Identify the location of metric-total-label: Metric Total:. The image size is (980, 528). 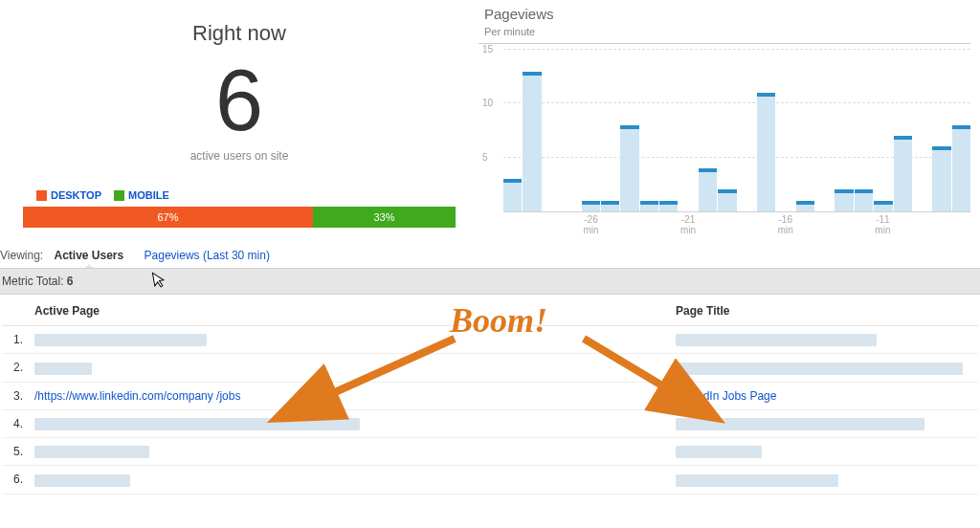
(33, 281).